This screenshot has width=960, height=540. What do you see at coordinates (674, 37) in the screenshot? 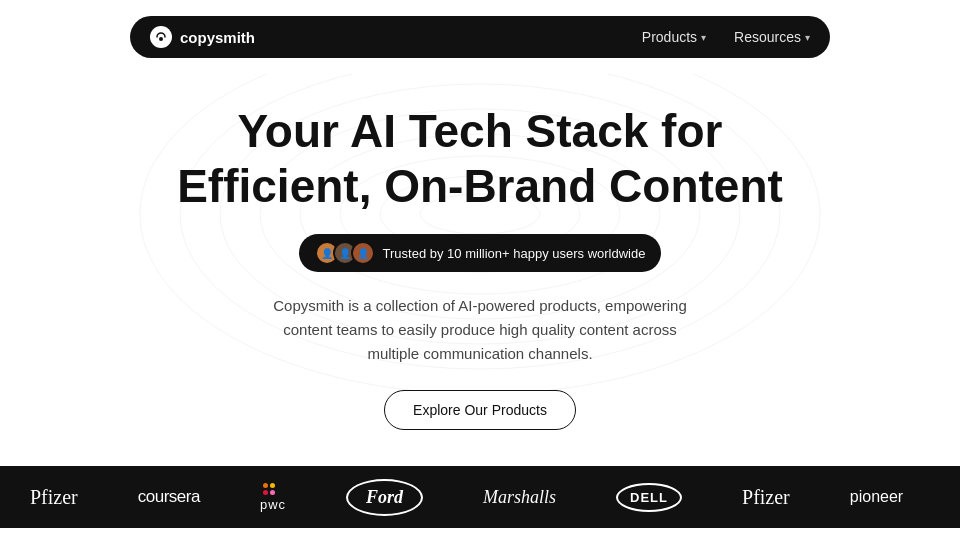
I see `nav-products: Products ▾` at bounding box center [674, 37].